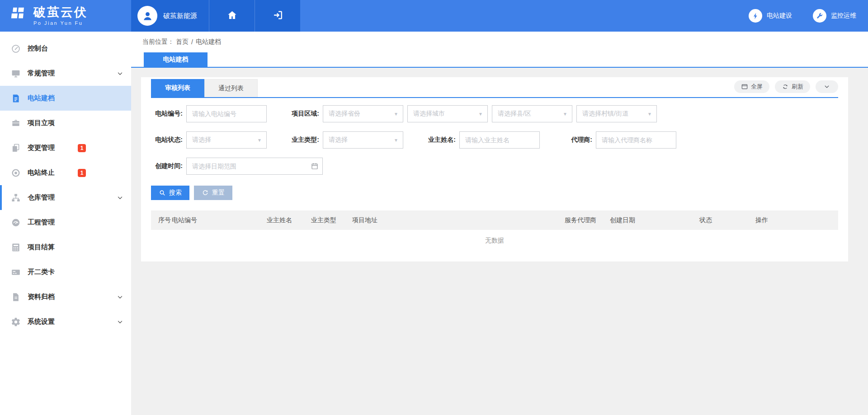 This screenshot has width=868, height=415. I want to click on breadcrumb: 当前位置： 首页 / 电站建档, so click(500, 42).